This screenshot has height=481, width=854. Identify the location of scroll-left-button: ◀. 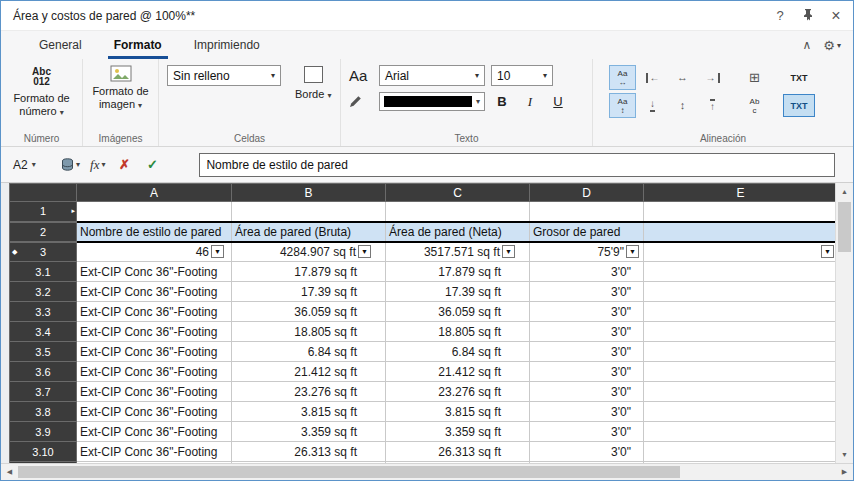
(10, 472).